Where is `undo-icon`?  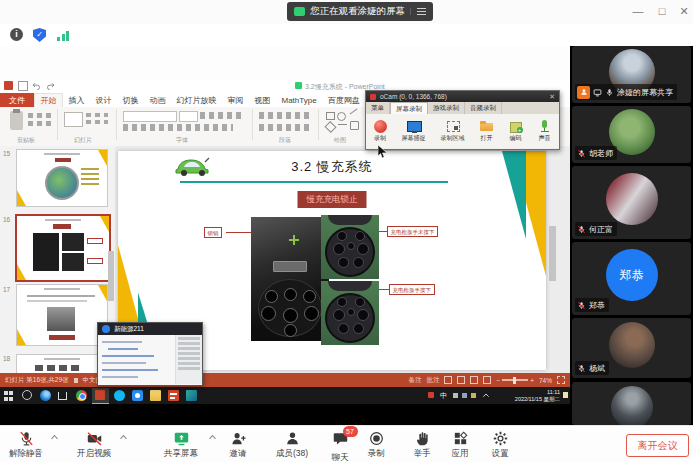
undo-icon is located at coordinates (36, 86).